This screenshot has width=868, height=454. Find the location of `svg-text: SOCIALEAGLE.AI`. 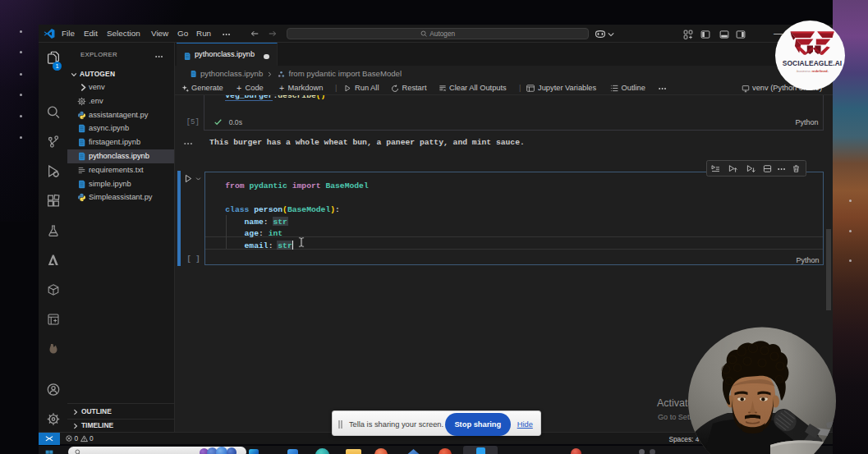

svg-text: SOCIALEAGLE.AI is located at coordinates (813, 63).